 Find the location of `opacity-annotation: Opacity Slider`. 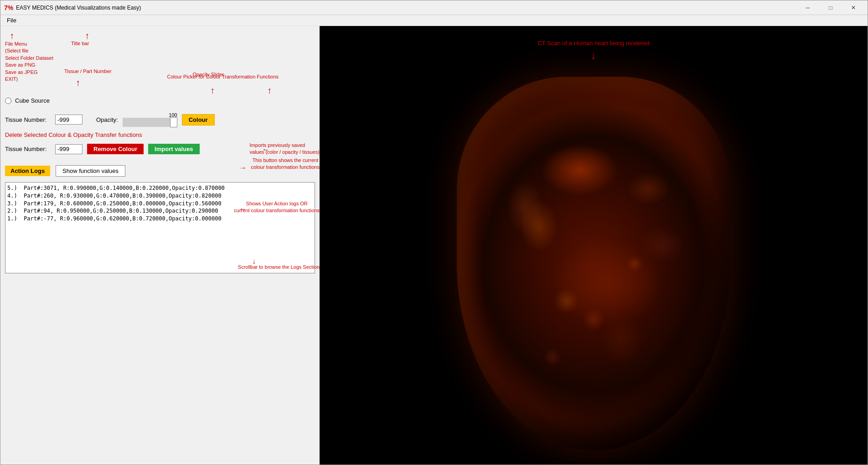

opacity-annotation: Opacity Slider is located at coordinates (208, 74).